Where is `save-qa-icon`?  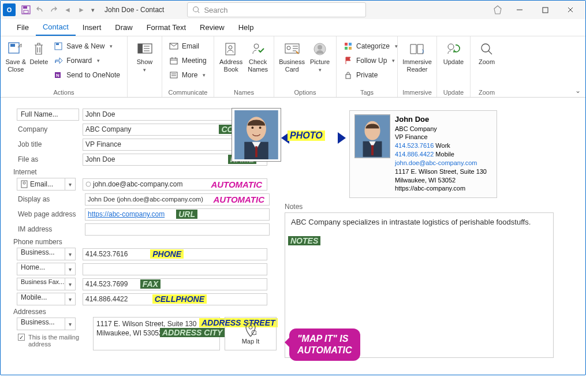 save-qa-icon is located at coordinates (26, 10).